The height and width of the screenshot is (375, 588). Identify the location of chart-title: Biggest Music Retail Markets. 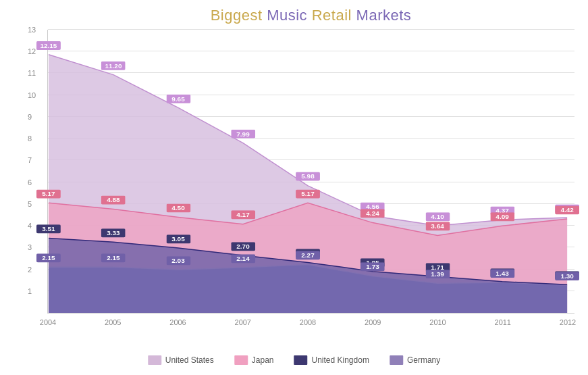
(311, 16).